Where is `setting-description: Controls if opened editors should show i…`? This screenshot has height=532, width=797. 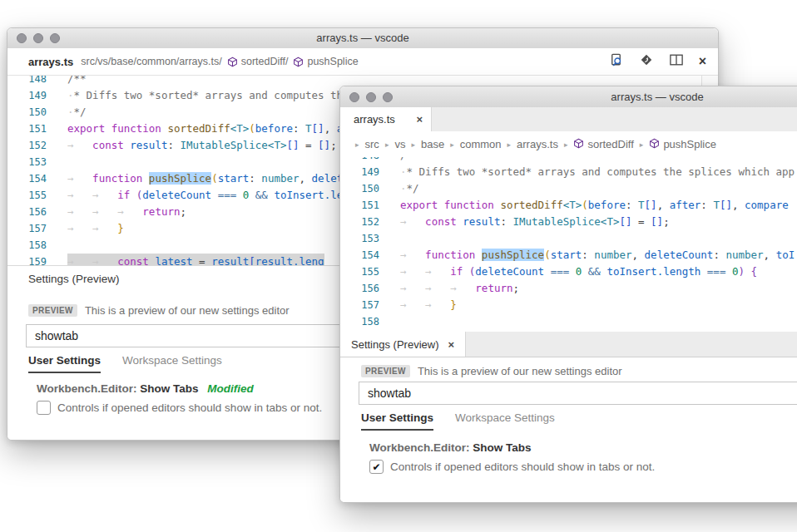 setting-description: Controls if opened editors should show i… is located at coordinates (522, 467).